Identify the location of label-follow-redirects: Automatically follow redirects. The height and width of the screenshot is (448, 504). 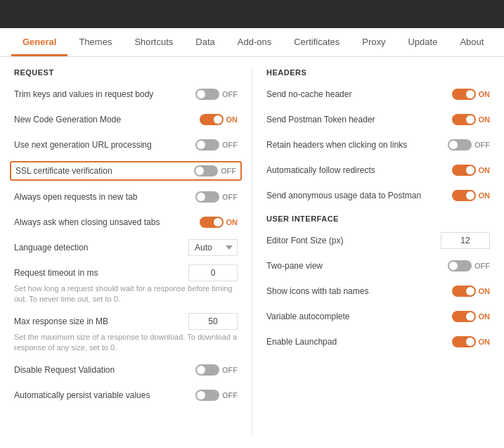
(357, 170).